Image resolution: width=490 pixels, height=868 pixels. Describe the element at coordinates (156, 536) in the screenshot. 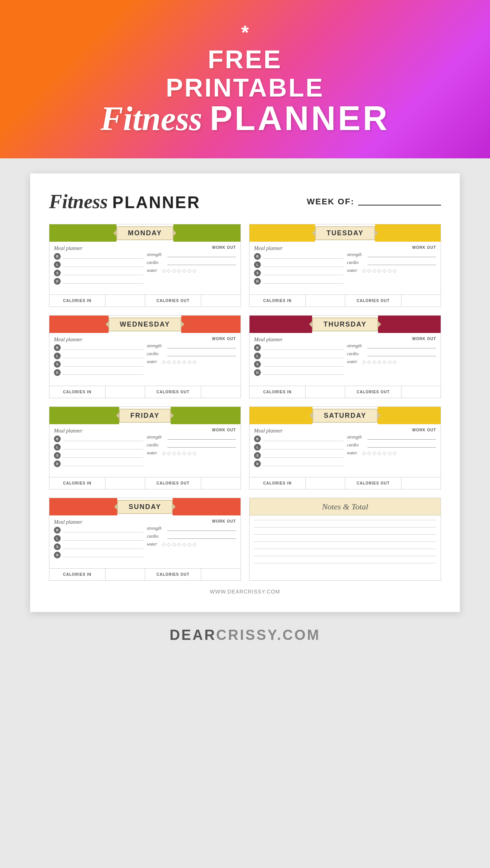

I see `workout-cardio-label-sunday: cardio` at that location.